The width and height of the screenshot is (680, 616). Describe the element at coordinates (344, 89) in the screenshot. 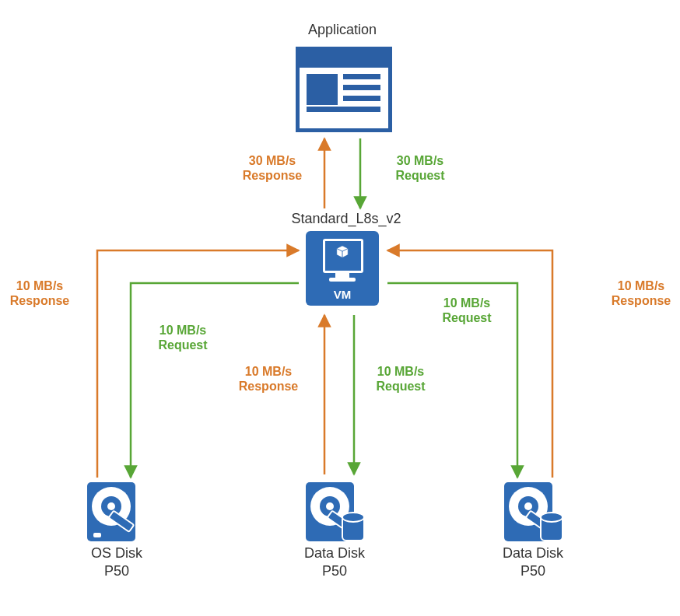

I see `application-icon` at that location.